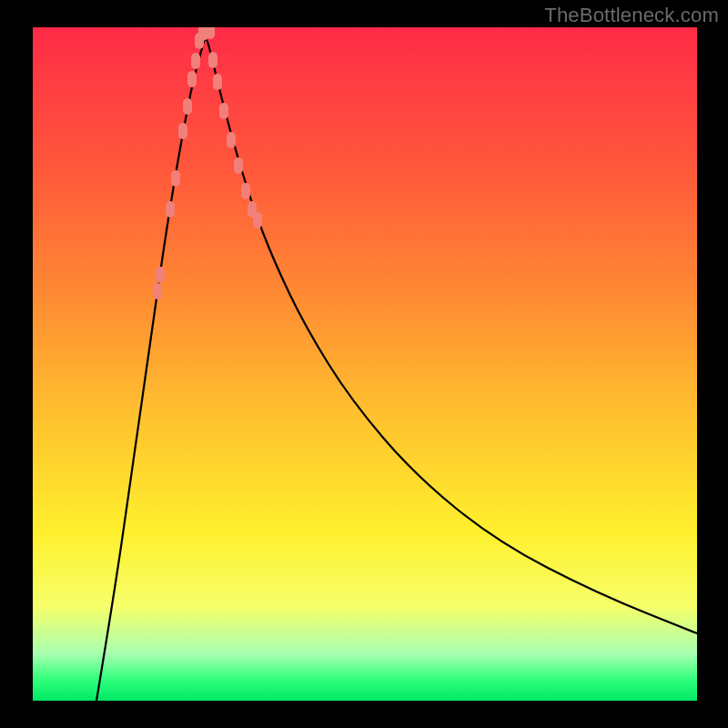  What do you see at coordinates (207, 164) in the screenshot?
I see `marker-group` at bounding box center [207, 164].